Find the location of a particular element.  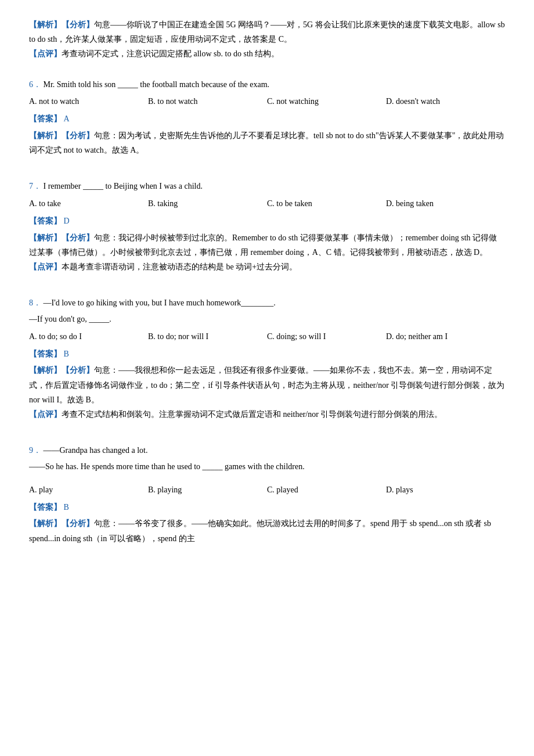

dianyp-tag-7: 【点评】 is located at coordinates (45, 267).